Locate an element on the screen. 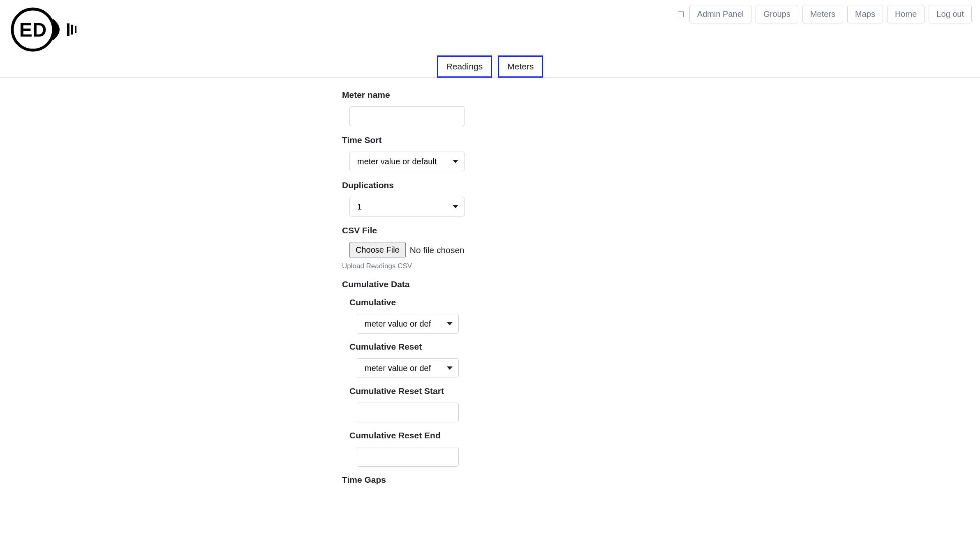  cumulative-reset-end-label: Cumulative Reset End is located at coordinates (494, 435).